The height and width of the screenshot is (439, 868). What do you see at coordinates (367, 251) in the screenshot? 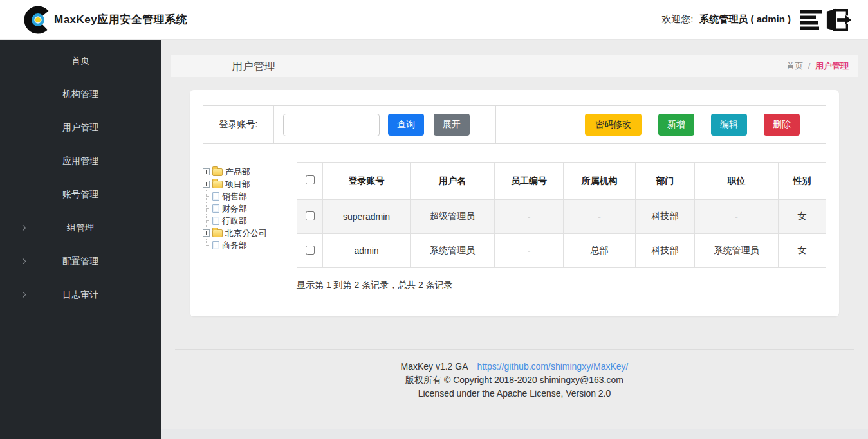
I see `cell-login: admin` at bounding box center [367, 251].